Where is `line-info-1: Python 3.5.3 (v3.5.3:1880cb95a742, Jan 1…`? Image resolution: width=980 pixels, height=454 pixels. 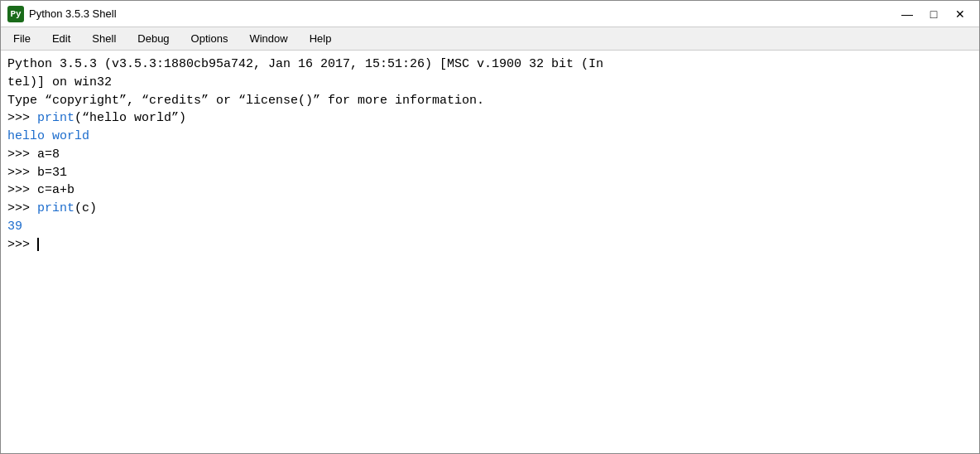
line-info-1: Python 3.5.3 (v3.5.3:1880cb95a742, Jan 1… is located at coordinates (490, 65).